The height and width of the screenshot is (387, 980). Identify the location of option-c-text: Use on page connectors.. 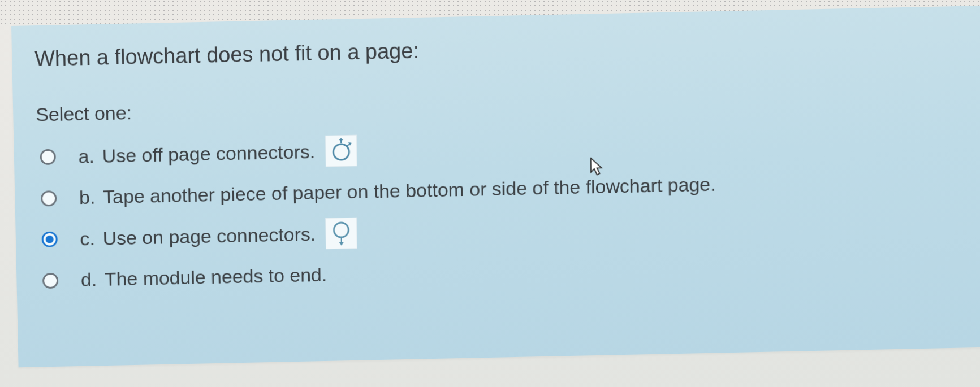
(209, 236).